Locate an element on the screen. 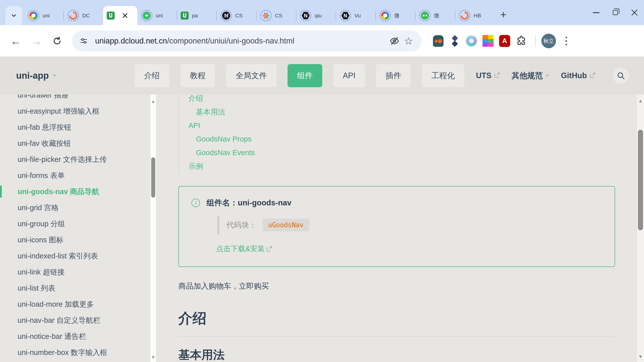 This screenshot has width=644, height=362. chevron-down-icon: ▼ is located at coordinates (547, 76).